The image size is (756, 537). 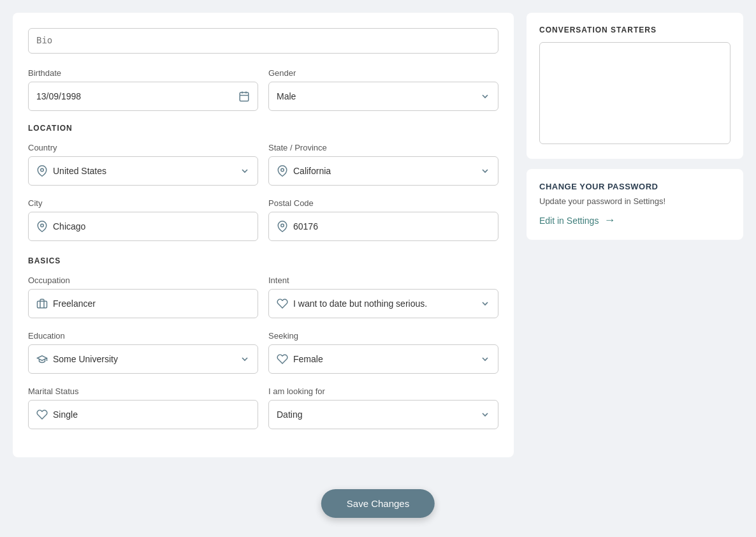 I want to click on looking-for-group: I am looking for, so click(x=384, y=408).